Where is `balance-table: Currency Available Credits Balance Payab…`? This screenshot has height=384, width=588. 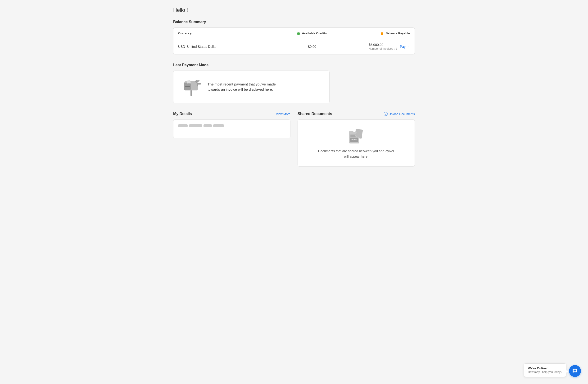 balance-table: Currency Available Credits Balance Payab… is located at coordinates (294, 41).